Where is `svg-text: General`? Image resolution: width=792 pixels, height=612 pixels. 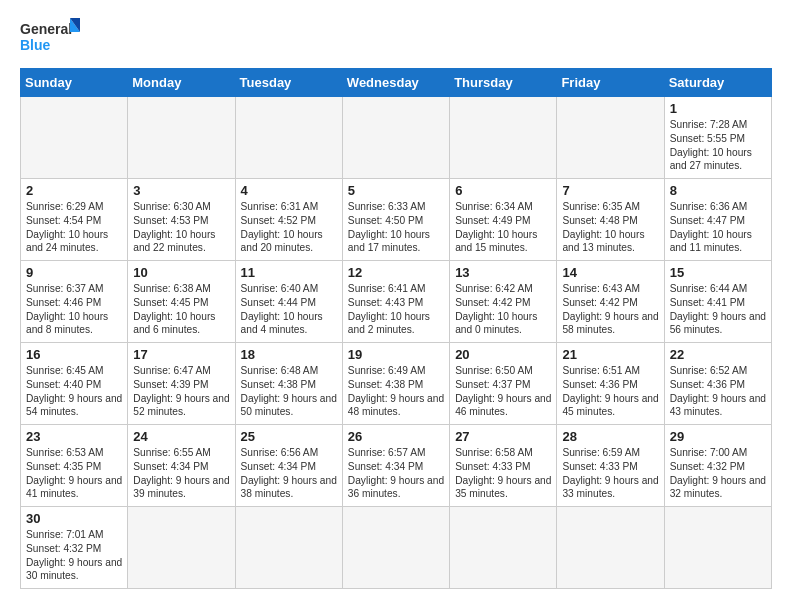 svg-text: General is located at coordinates (46, 29).